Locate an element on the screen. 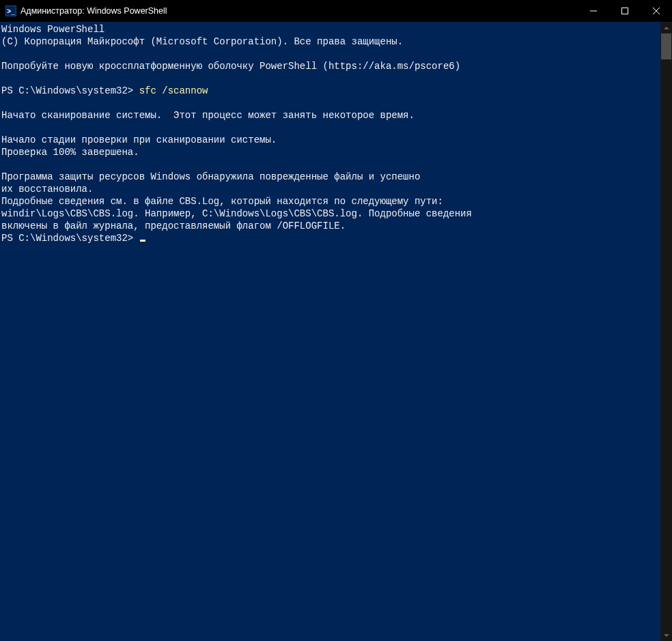  terminal-line: Программа защиты ресурсов Windows обнару… is located at coordinates (331, 177).